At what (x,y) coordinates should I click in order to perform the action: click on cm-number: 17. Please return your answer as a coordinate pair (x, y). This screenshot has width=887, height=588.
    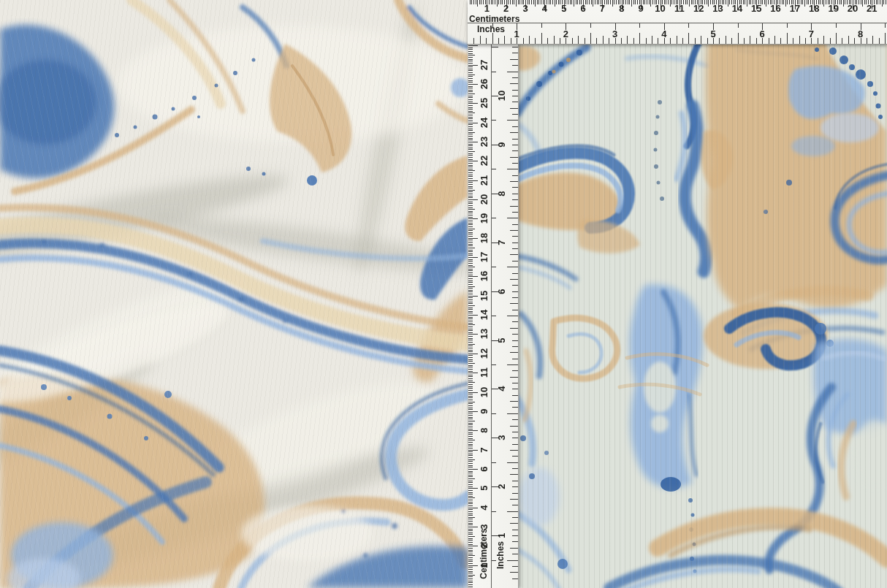
    Looking at the image, I should click on (795, 9).